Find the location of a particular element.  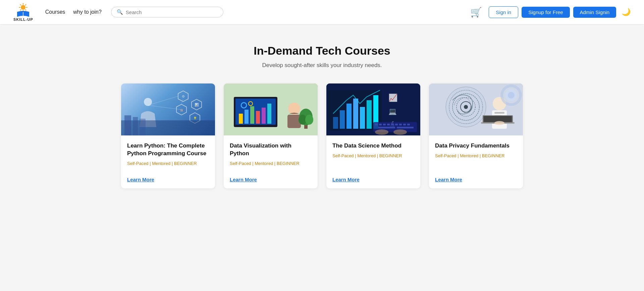

course-body-datasci: The Data Science Method Self-Paced | Men… is located at coordinates (373, 162).